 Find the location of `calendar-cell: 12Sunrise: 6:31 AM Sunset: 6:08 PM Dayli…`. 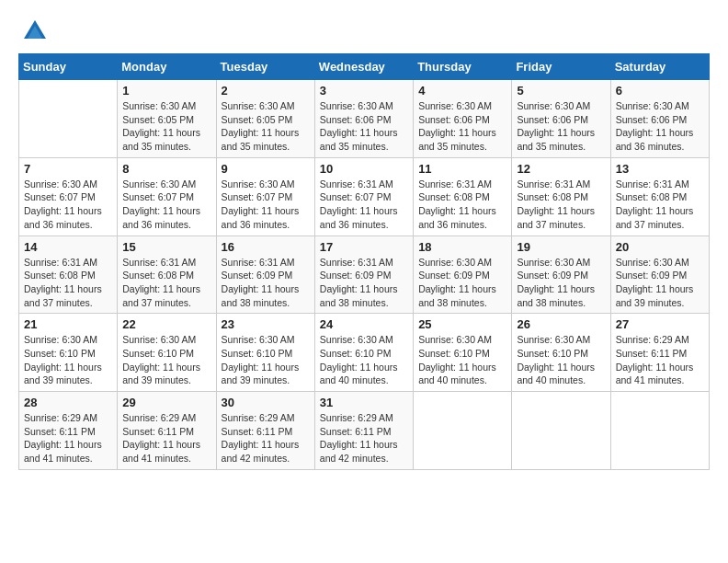

calendar-cell: 12Sunrise: 6:31 AM Sunset: 6:08 PM Dayli… is located at coordinates (561, 197).